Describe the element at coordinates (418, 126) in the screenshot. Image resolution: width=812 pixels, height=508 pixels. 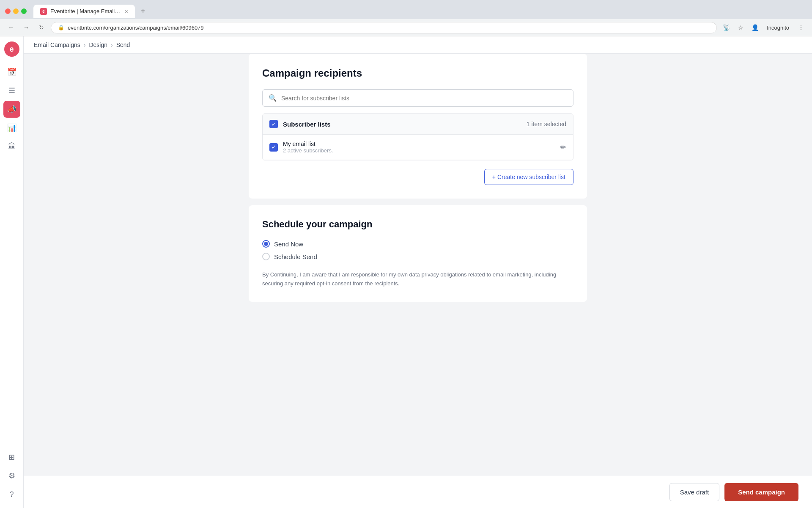
I see `campaign-recipients-card: Campaign recipients 🔍 ✓ Subscriber lists` at that location.